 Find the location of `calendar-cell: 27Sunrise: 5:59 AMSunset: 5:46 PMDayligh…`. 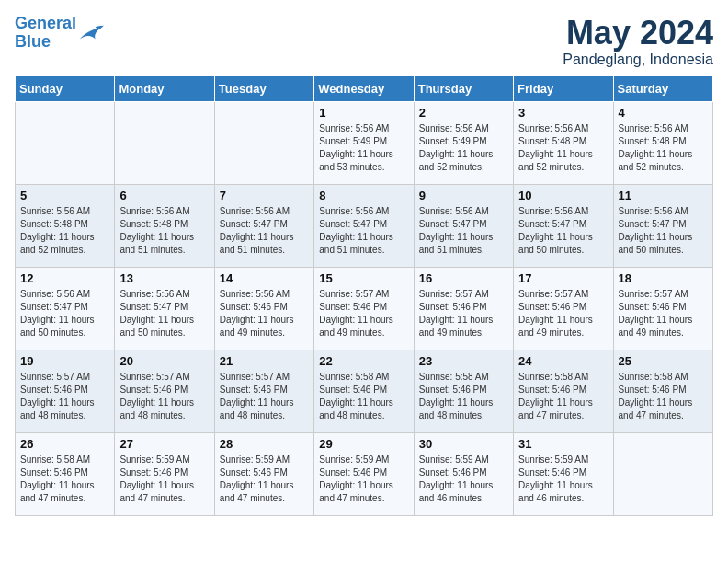

calendar-cell: 27Sunrise: 5:59 AMSunset: 5:46 PMDayligh… is located at coordinates (165, 474).